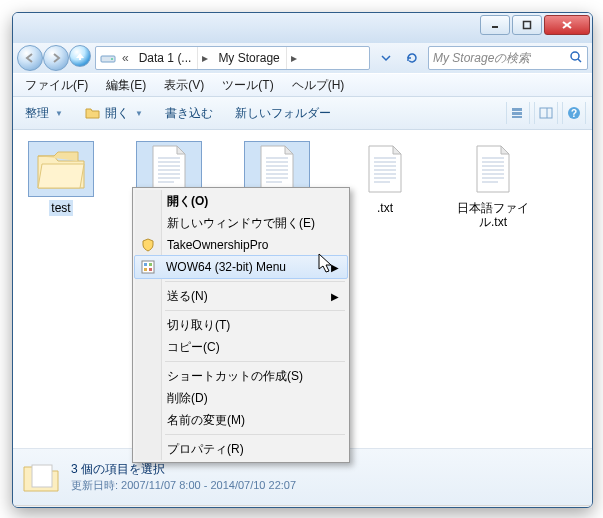  What do you see at coordinates (166, 58) in the screenshot?
I see `breadcrumb-seg-1: Data 1 (...` at bounding box center [166, 58].